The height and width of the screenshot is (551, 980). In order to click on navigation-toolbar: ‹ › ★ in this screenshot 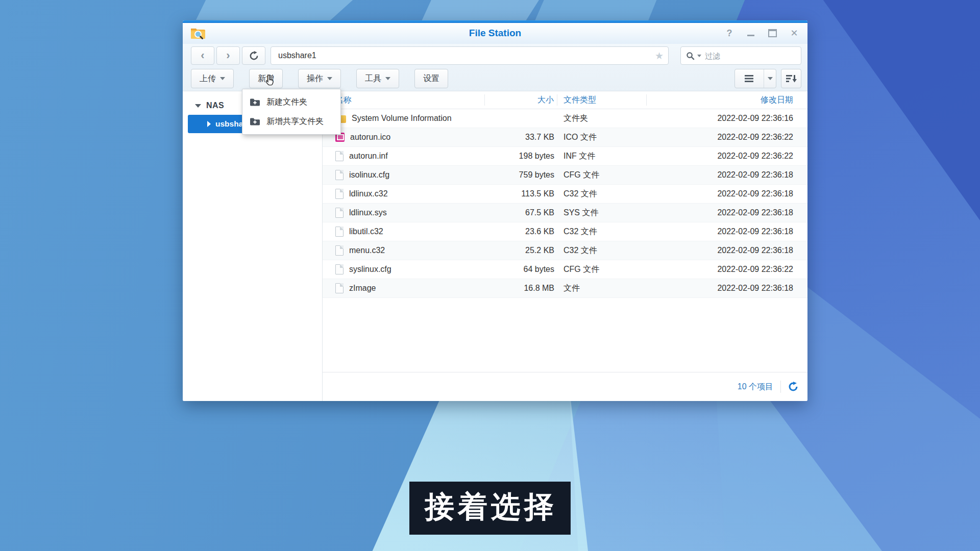, I will do `click(495, 56)`.